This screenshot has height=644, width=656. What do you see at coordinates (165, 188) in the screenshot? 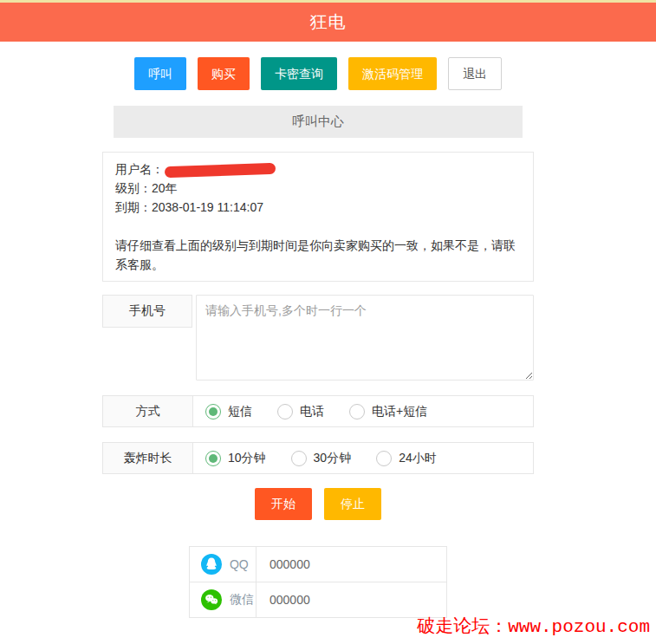
I see `level-value: 20年` at bounding box center [165, 188].